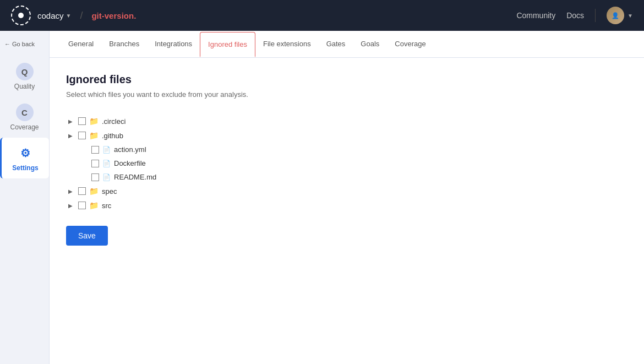  Describe the element at coordinates (21, 15) in the screenshot. I see `codacy-logo` at that location.